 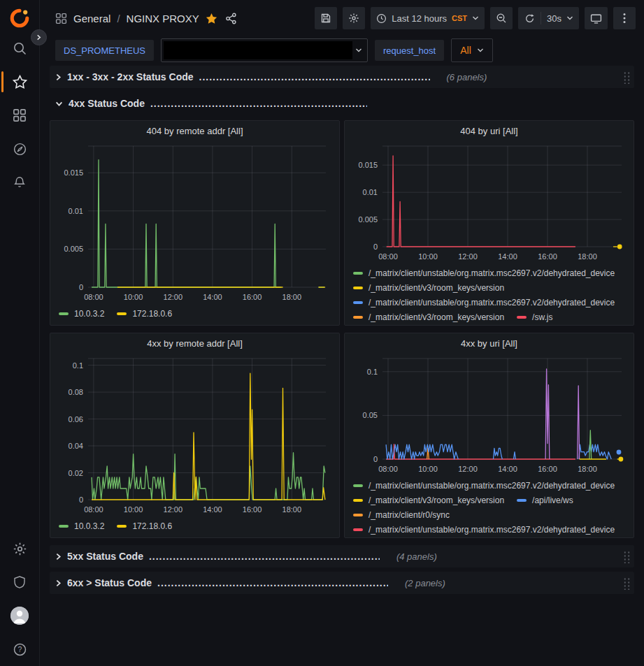 What do you see at coordinates (194, 343) in the screenshot?
I see `panel-title: 4xx by remote addr [All]` at bounding box center [194, 343].